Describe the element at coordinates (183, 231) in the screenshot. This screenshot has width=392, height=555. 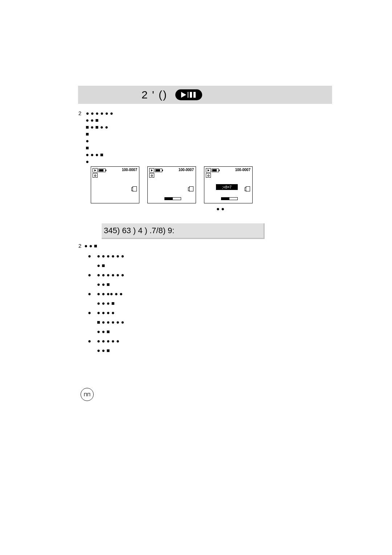
I see `section-header-2: 345) 63 ) 4 ) .7/8) 9:` at that location.